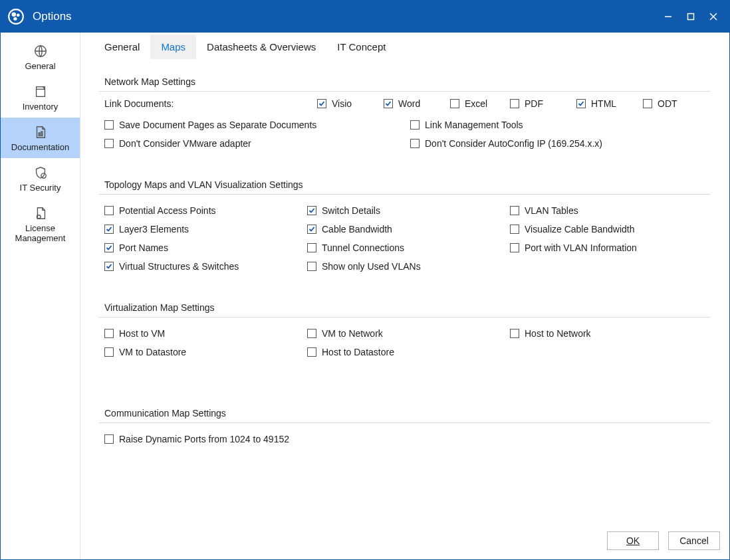 The image size is (730, 560). What do you see at coordinates (158, 104) in the screenshot?
I see `link-documents-label: Link Documents:` at bounding box center [158, 104].